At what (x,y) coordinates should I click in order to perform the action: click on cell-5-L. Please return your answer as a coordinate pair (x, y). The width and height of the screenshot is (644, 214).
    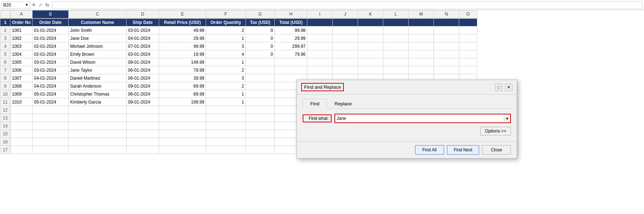
    Looking at the image, I should click on (396, 54).